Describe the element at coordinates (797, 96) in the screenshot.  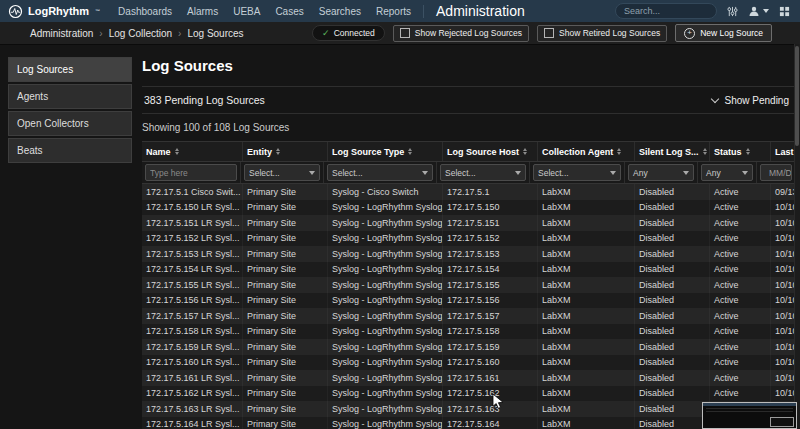
I see `scrollbar-thumb` at that location.